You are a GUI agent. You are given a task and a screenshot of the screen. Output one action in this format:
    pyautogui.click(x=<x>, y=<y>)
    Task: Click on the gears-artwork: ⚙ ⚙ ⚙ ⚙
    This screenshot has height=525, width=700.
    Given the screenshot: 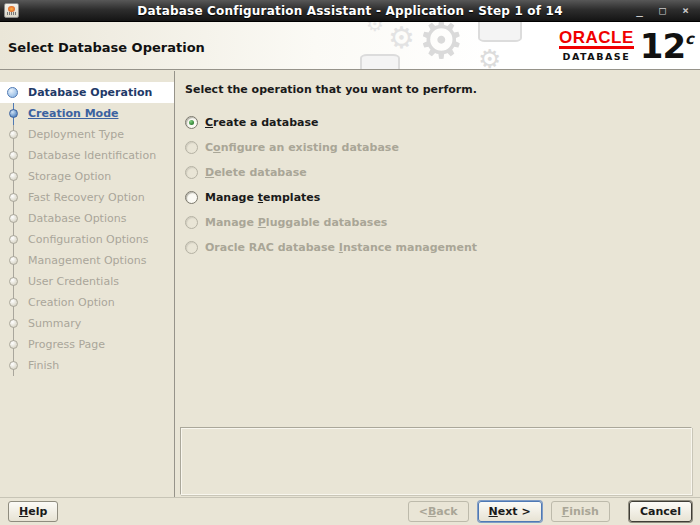 What is the action you would take?
    pyautogui.click(x=445, y=46)
    